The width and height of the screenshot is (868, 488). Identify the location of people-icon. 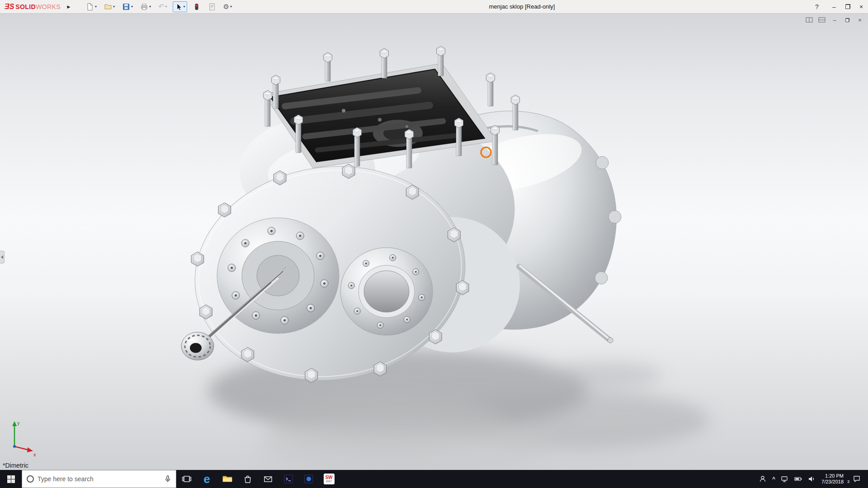
(763, 479).